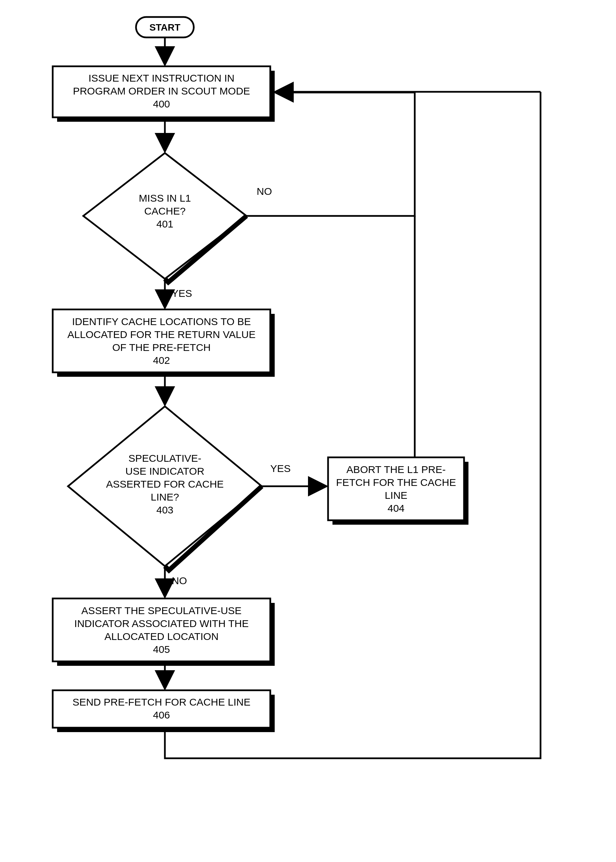 The image size is (616, 862). What do you see at coordinates (165, 27) in the screenshot?
I see `start-label: START` at bounding box center [165, 27].